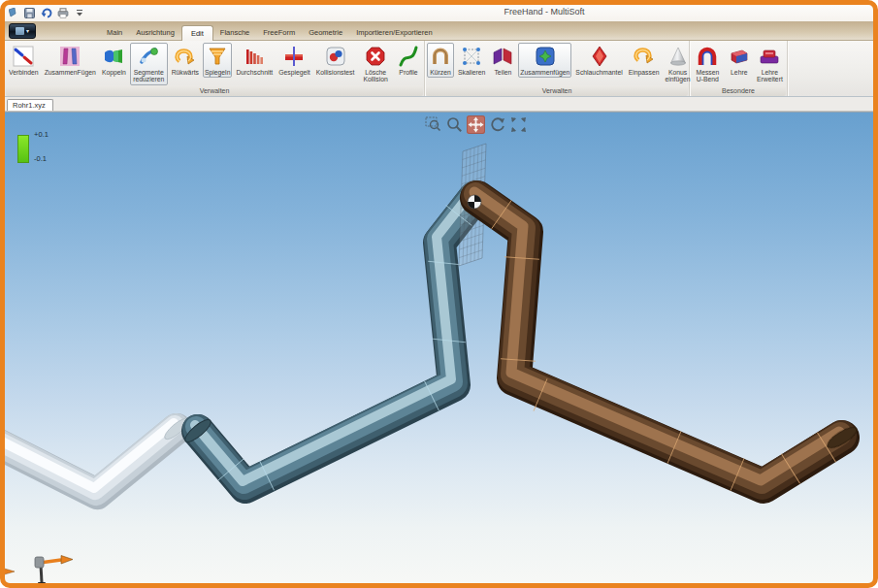  I want to click on ribbon-button-zusammenfuegen-1: ZusammenFügen, so click(70, 60).